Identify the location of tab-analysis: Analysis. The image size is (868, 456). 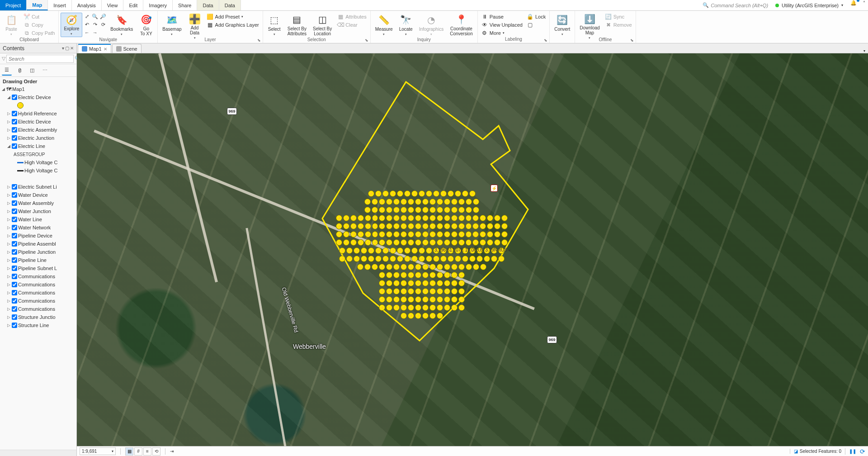
(87, 5).